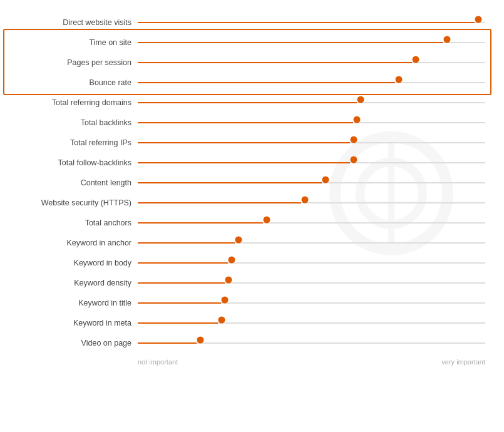 The width and height of the screenshot is (504, 432). What do you see at coordinates (68, 163) in the screenshot?
I see `row-label: Total follow-backlinks` at bounding box center [68, 163].